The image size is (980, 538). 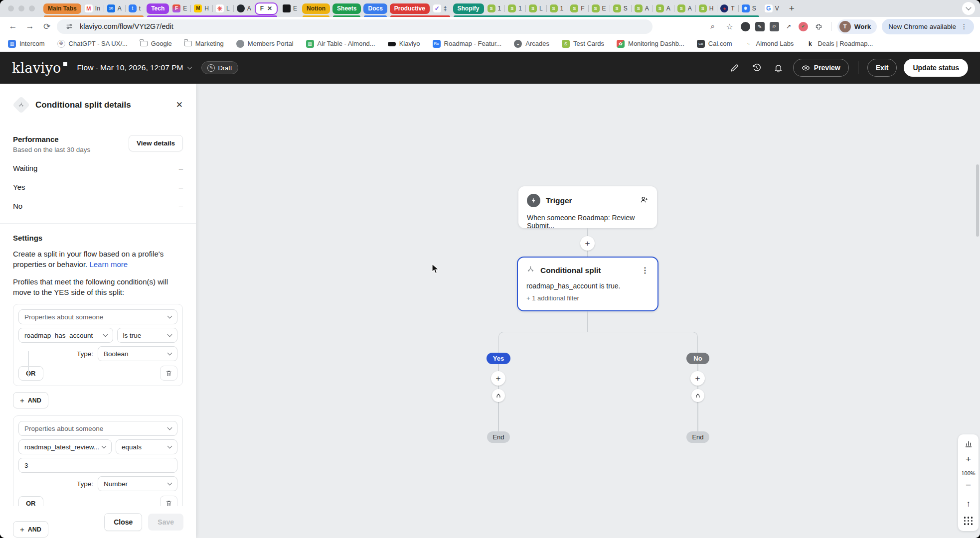 I want to click on browser-tab: tt, so click(x=135, y=8).